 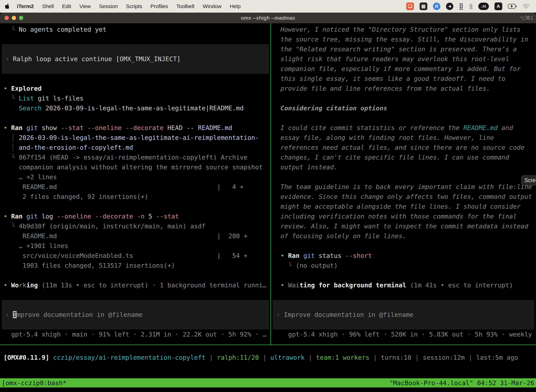 I want to click on terminal-line: Search 2026-03-09-is-legal-the-same-as-l…, so click(x=137, y=108).